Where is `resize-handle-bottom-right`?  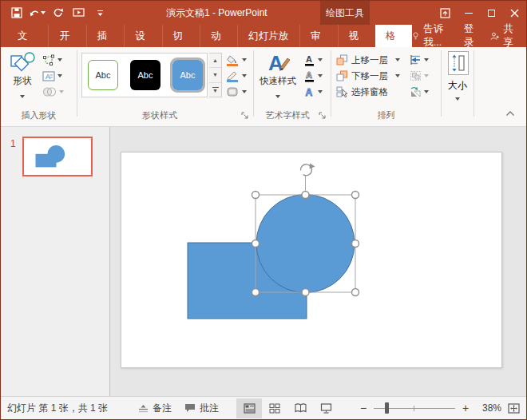
resize-handle-bottom-right is located at coordinates (356, 292).